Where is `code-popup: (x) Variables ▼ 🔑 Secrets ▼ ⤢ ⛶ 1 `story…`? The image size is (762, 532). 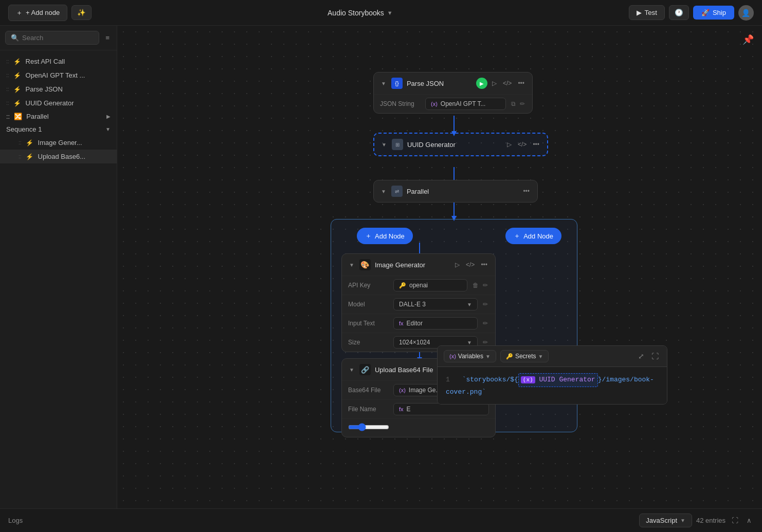
code-popup: (x) Variables ▼ 🔑 Secrets ▼ ⤢ ⛶ 1 `story… is located at coordinates (552, 375).